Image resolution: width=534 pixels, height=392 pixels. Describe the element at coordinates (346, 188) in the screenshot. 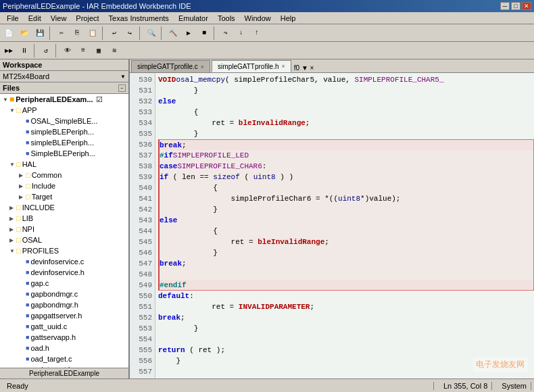

I see `code-line-540: {` at that location.